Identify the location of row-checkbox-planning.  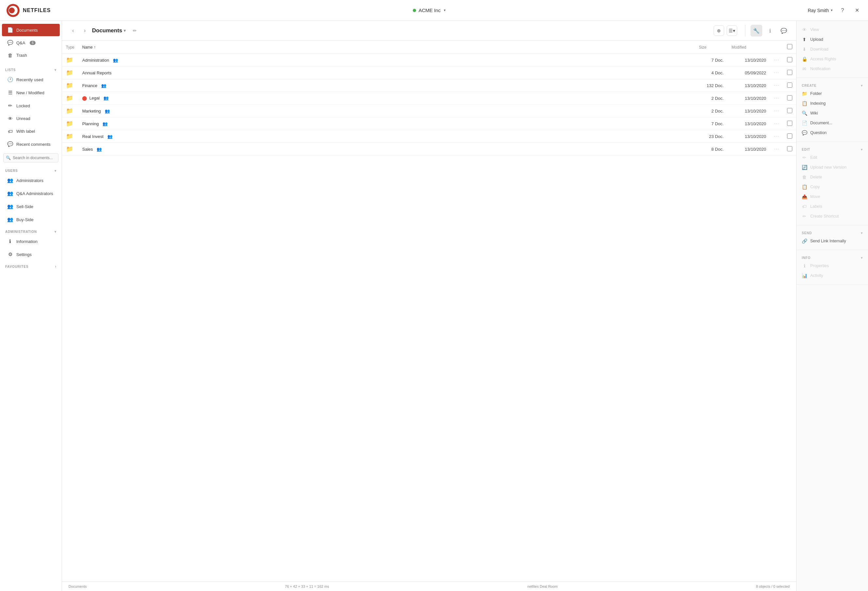
(790, 123).